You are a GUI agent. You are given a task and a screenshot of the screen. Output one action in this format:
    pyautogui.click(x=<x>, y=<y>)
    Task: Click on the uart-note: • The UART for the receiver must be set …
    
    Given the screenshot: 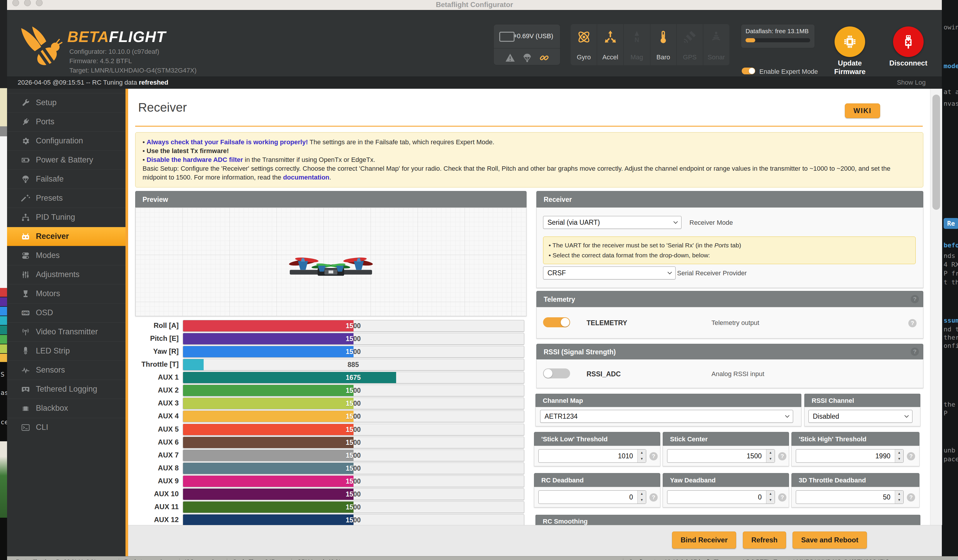 What is the action you would take?
    pyautogui.click(x=730, y=250)
    